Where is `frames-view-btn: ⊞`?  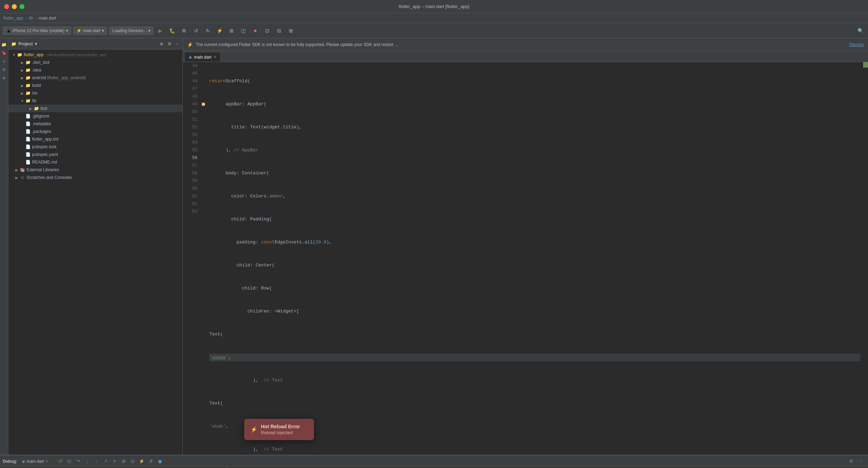
frames-view-btn: ⊞ is located at coordinates (124, 461).